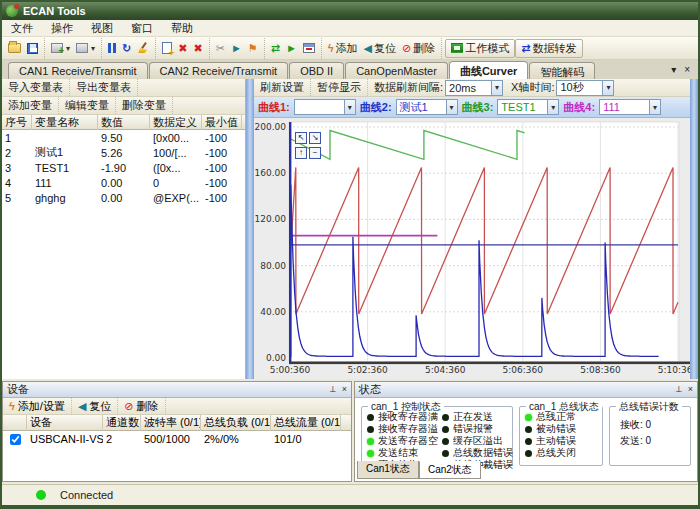 This screenshot has width=700, height=509. Describe the element at coordinates (16, 440) in the screenshot. I see `device-enabled-checkbox` at that location.